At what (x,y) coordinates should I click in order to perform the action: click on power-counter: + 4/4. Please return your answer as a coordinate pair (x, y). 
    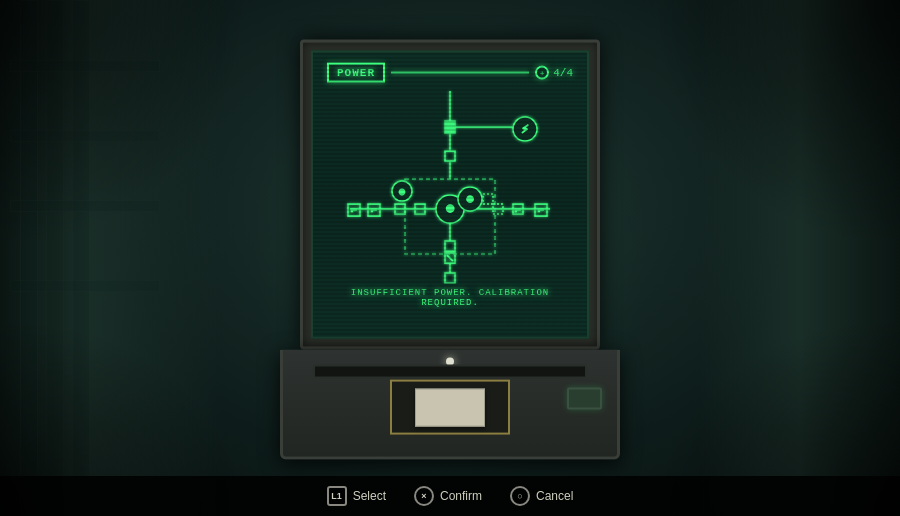
    Looking at the image, I should click on (554, 73).